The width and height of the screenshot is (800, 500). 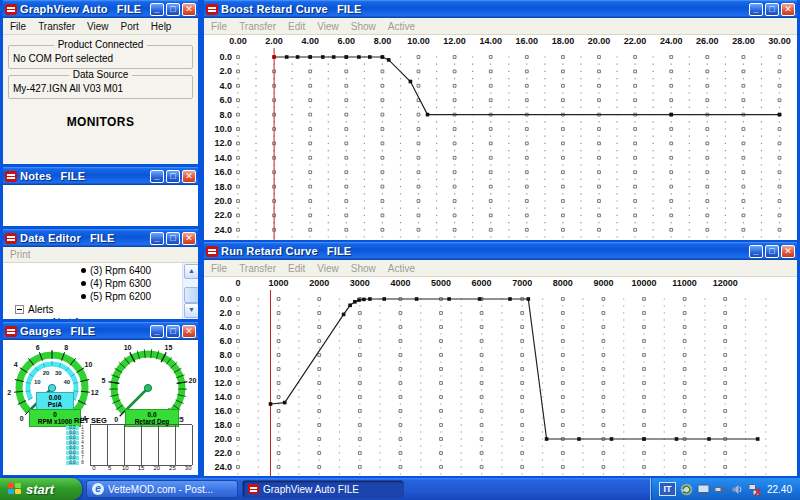 I want to click on taskbar-task-vettemod-com-post-: eVetteMOD.com - Post..., so click(x=162, y=489).